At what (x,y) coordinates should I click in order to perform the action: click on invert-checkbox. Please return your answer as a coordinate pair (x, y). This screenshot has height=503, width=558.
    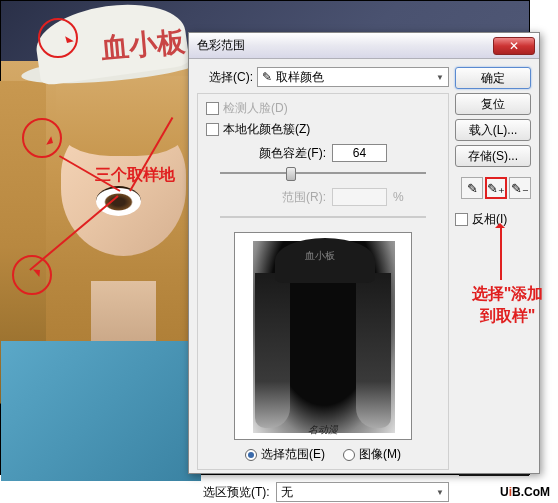
    Looking at the image, I should click on (462, 220).